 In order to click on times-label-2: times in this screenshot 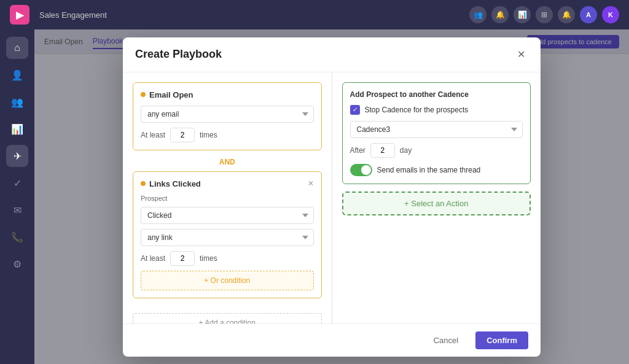, I will do `click(209, 258)`.